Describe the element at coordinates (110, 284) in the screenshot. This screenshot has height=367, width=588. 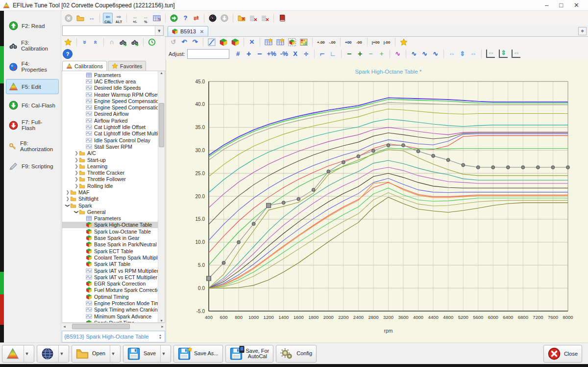
I see `tree-item: EGR Spark Correction` at that location.